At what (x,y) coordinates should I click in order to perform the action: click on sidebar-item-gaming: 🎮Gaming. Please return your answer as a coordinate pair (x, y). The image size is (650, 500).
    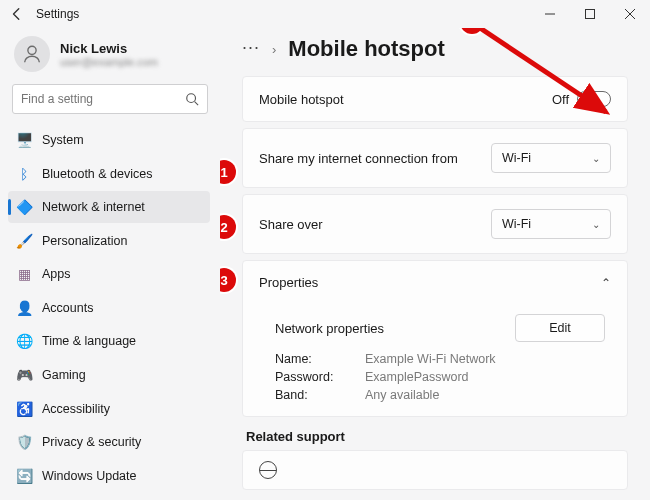
    Looking at the image, I should click on (109, 376).